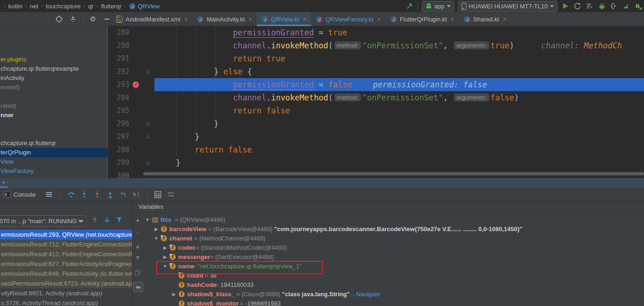 This screenshot has width=644, height=306. Describe the element at coordinates (49, 194) in the screenshot. I see `layout-settings-icon` at that location.